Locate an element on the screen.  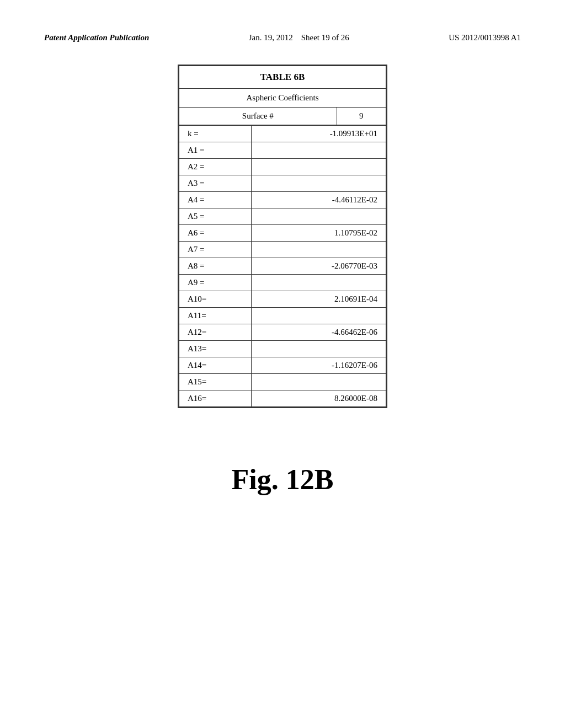
row-label: A13= is located at coordinates (215, 349).